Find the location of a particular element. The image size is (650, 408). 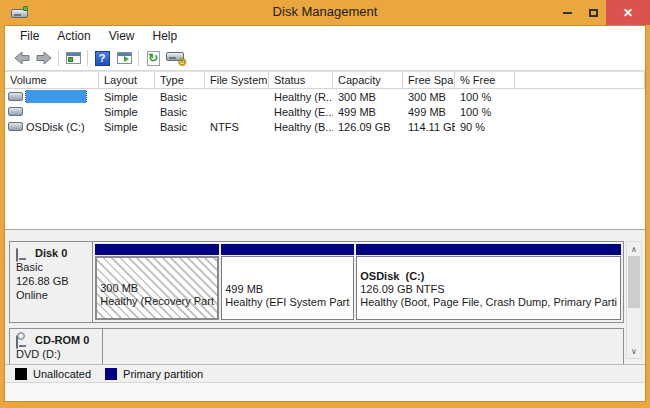

legend-label-primary-partition: Primary partition is located at coordinates (163, 374).